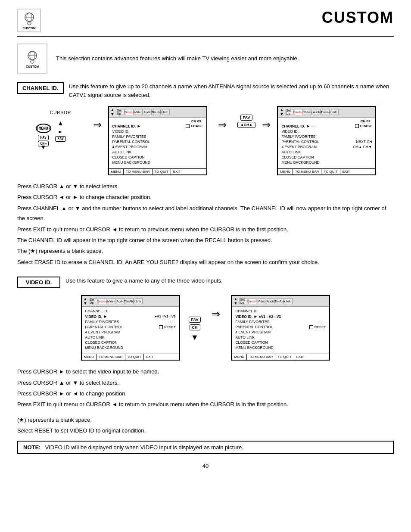  What do you see at coordinates (327, 126) in the screenshot?
I see `menu-item2-channel-id: CHANNEL ID. ► ···· ERASE` at bounding box center [327, 126].